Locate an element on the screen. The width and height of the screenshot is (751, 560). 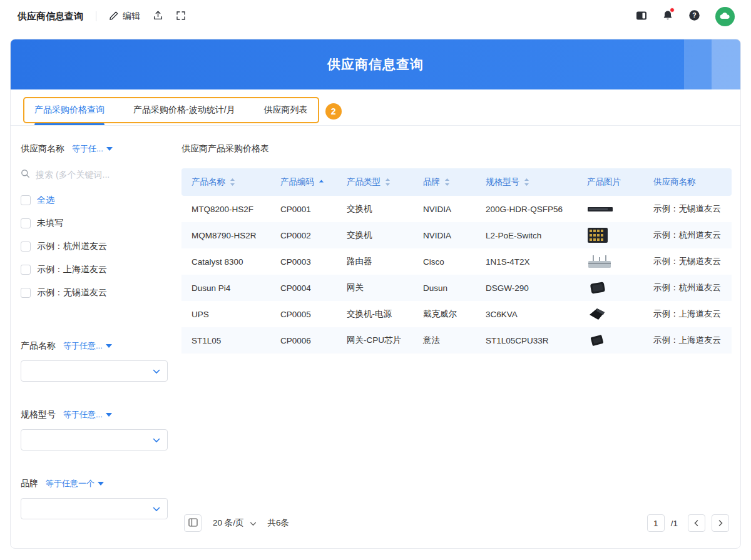
table-row-4: Dusun Pi4CP0004网关DusunDSGW-290示例：杭州道友云 is located at coordinates (457, 288).